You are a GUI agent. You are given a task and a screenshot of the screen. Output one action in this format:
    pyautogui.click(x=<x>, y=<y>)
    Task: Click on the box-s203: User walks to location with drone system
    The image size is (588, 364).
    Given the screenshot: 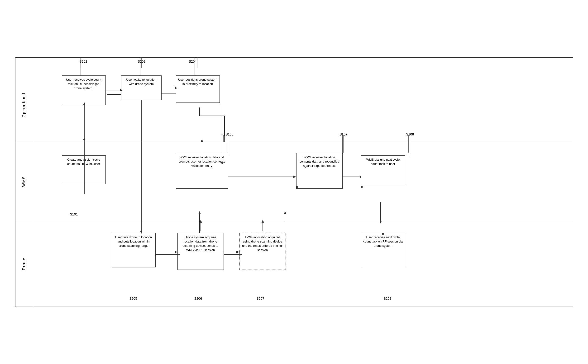 What is the action you would take?
    pyautogui.click(x=141, y=88)
    